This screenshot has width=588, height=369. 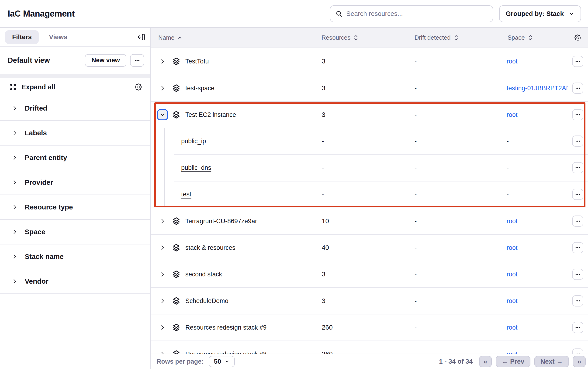 I want to click on filter-section-drifted: Drifted, so click(x=75, y=108).